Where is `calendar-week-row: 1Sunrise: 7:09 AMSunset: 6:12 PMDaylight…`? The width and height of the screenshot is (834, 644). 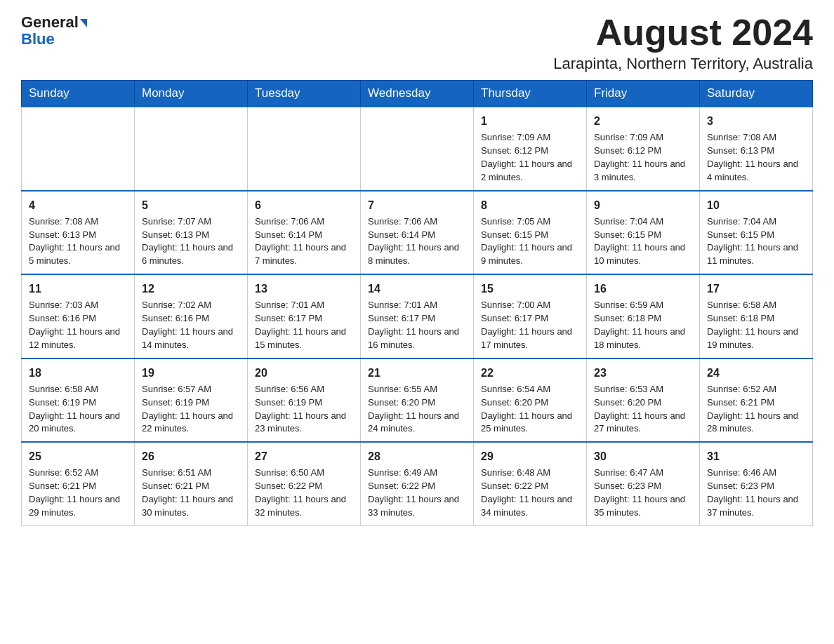
calendar-week-row: 1Sunrise: 7:09 AMSunset: 6:12 PMDaylight… is located at coordinates (417, 149).